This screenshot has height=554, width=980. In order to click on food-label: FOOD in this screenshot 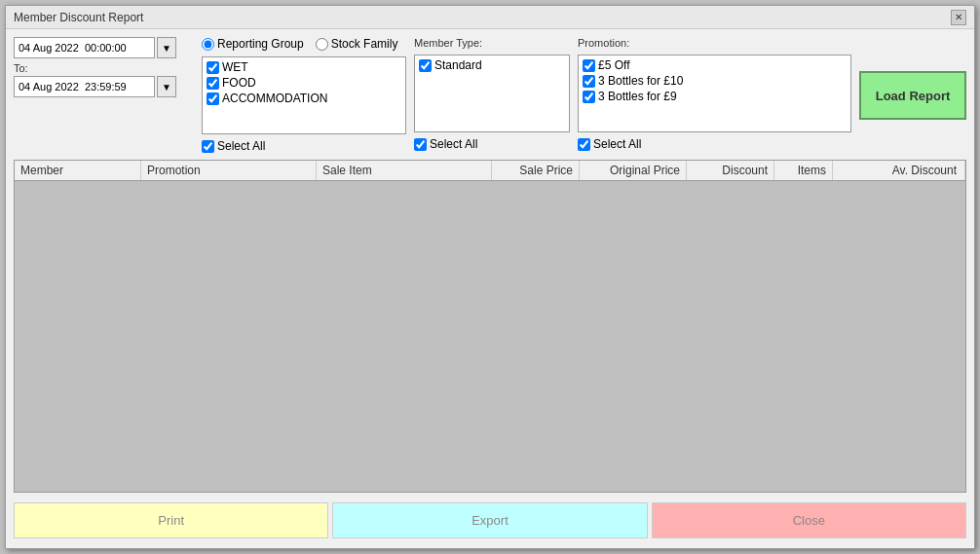, I will do `click(240, 83)`.